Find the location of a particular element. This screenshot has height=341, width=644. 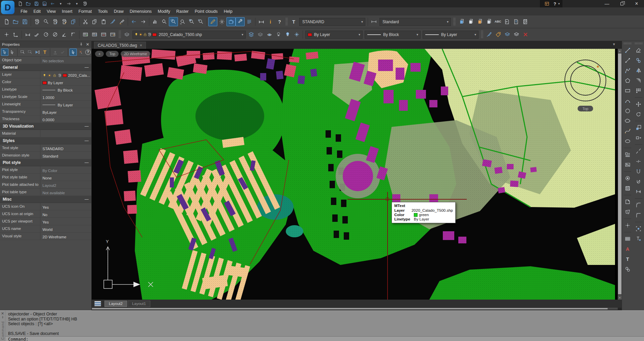

sheet-set-tan-button is located at coordinates (489, 22).